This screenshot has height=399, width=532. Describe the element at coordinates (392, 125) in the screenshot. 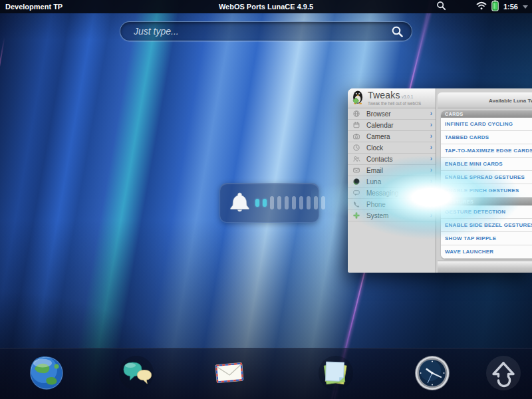

I see `sidebar-item-calendar: Calendar›` at that location.